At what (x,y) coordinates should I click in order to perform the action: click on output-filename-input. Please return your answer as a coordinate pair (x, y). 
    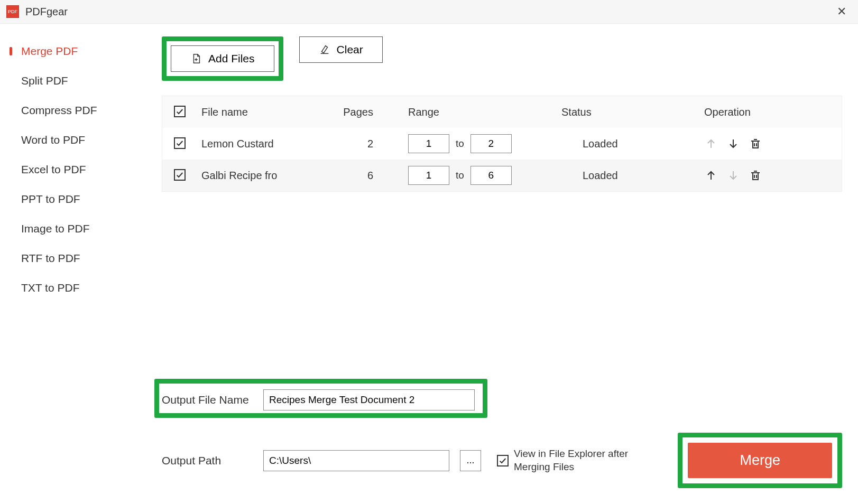
    Looking at the image, I should click on (369, 400).